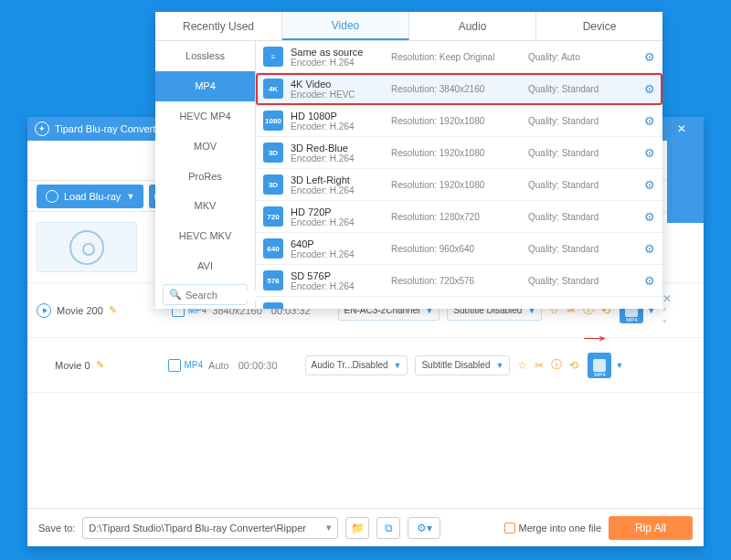 The image size is (731, 560). What do you see at coordinates (87, 248) in the screenshot?
I see `bluray-disc-icon` at bounding box center [87, 248].